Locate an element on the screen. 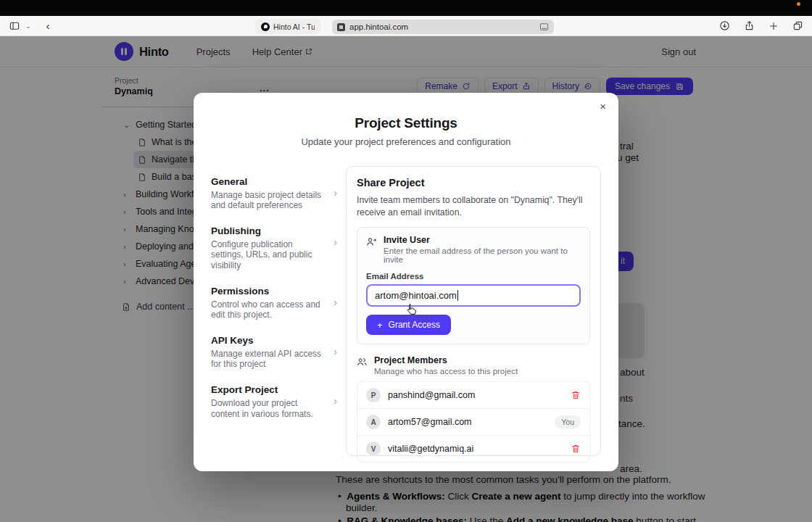 The height and width of the screenshot is (522, 812). downloads-icon is located at coordinates (725, 26).